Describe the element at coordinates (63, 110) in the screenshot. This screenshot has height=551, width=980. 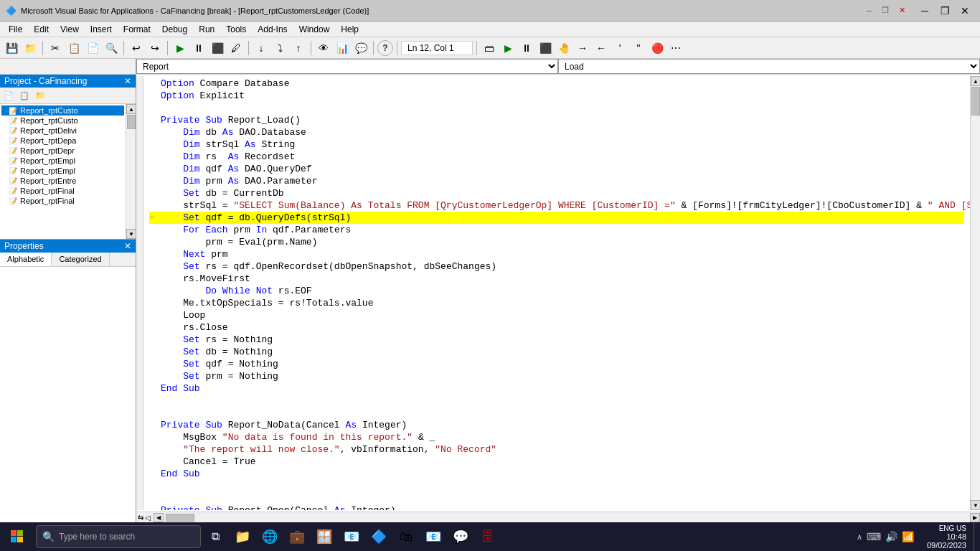
I see `tree-item-0: 📝 Report_rptCusto` at that location.